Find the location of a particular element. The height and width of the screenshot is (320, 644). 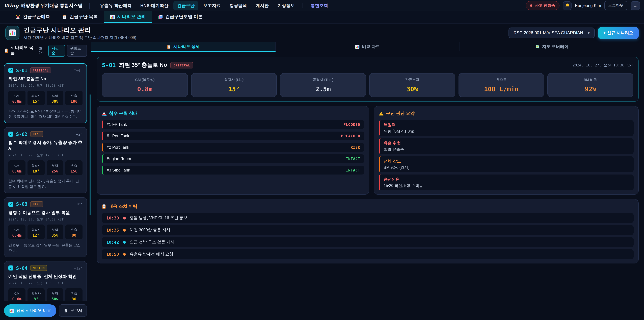

section-tabs: 긴급구난예측 긴급구난 목록 시나리오 관리 긴급구난모델 이론 is located at coordinates (322, 18).